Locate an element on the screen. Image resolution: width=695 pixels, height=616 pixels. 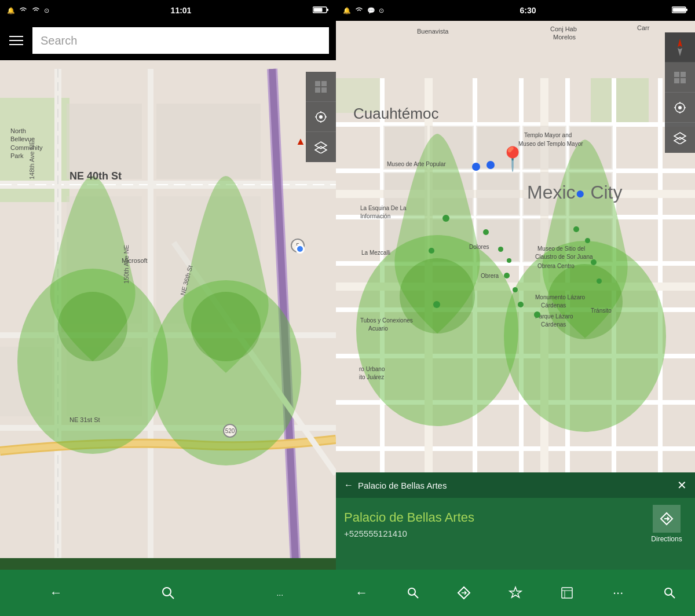
search-placeholder: Search is located at coordinates (59, 41).